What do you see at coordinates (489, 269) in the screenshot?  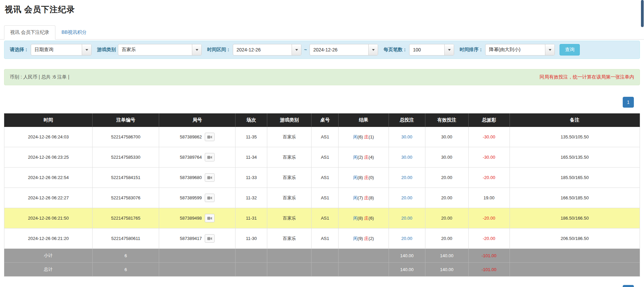 I see `summary-cell: -101.00` at bounding box center [489, 269].